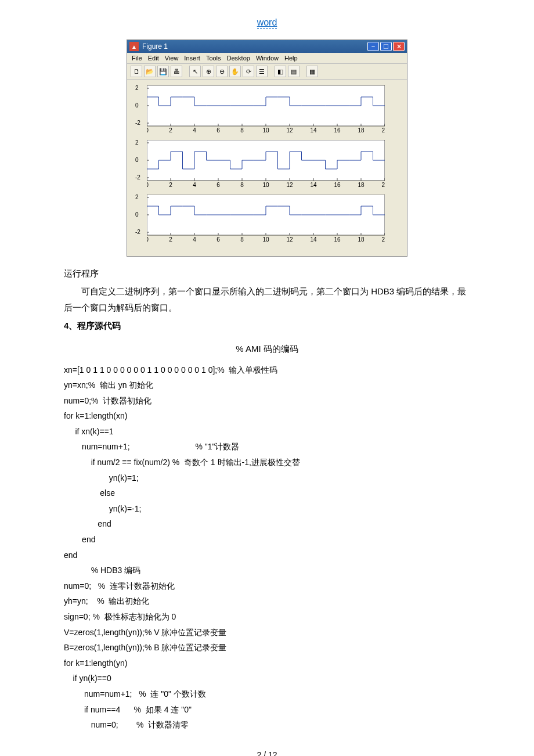 This screenshot has height=756, width=534. What do you see at coordinates (373, 46) in the screenshot?
I see `minimize-button: −` at bounding box center [373, 46].